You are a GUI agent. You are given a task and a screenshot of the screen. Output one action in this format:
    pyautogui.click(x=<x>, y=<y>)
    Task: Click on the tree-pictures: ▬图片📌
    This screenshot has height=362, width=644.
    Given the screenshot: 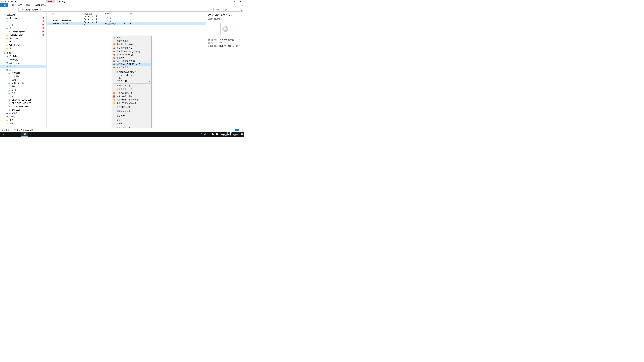 What is the action you would take?
    pyautogui.click(x=23, y=28)
    